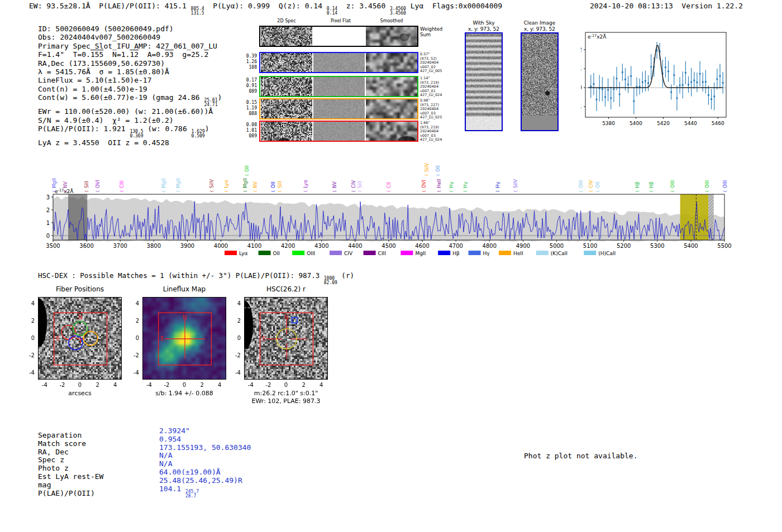 Image resolution: width=782 pixels, height=532 pixels. Describe the element at coordinates (559, 253) in the screenshot. I see `legend-label: (K)CaII` at that location.